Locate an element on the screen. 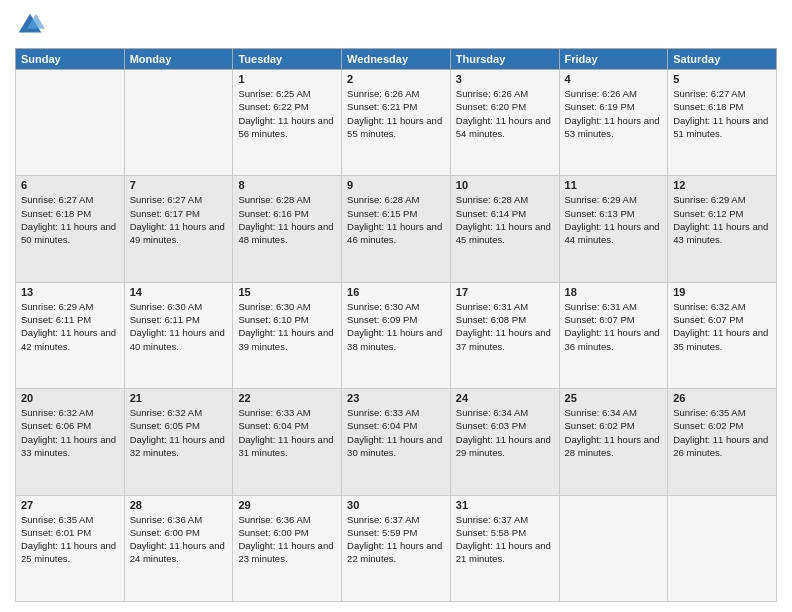 Image resolution: width=792 pixels, height=612 pixels. day-cell: 16Sunrise: 6:30 AM Sunset: 6:09 PM Dayli… is located at coordinates (396, 335).